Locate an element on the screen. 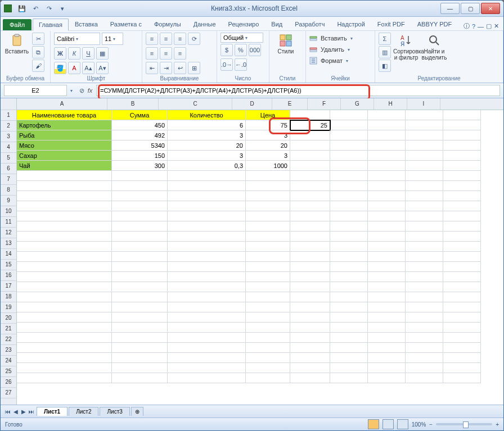 Image resolution: width=504 pixels, height=431 pixels. row-header-12: 12 is located at coordinates (8, 233).